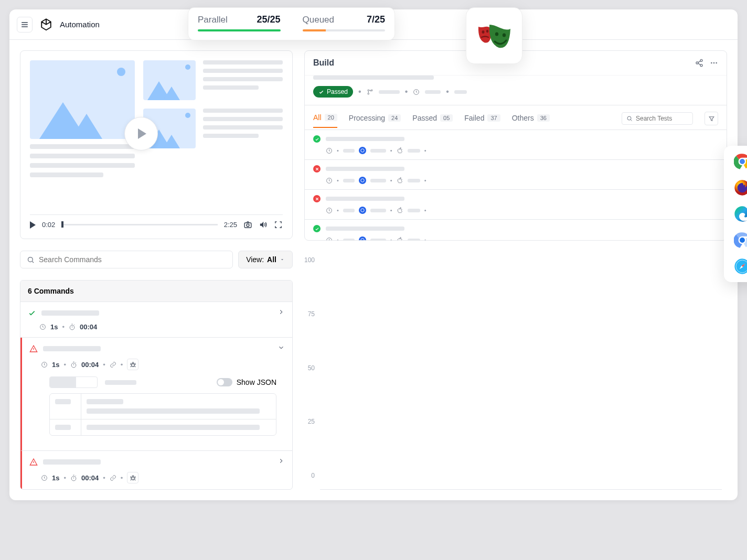 Image resolution: width=747 pixels, height=560 pixels. What do you see at coordinates (741, 214) in the screenshot?
I see `edge-icon` at bounding box center [741, 214].